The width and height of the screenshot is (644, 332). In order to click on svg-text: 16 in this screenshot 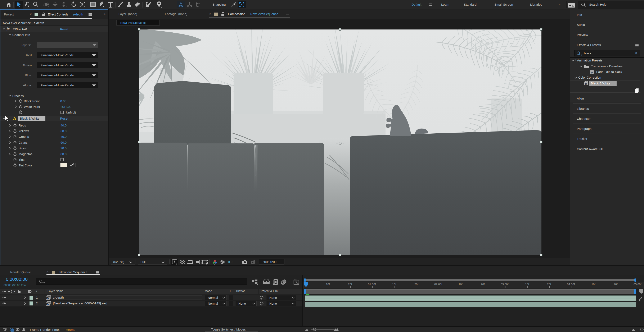, I will do `click(586, 84)`.